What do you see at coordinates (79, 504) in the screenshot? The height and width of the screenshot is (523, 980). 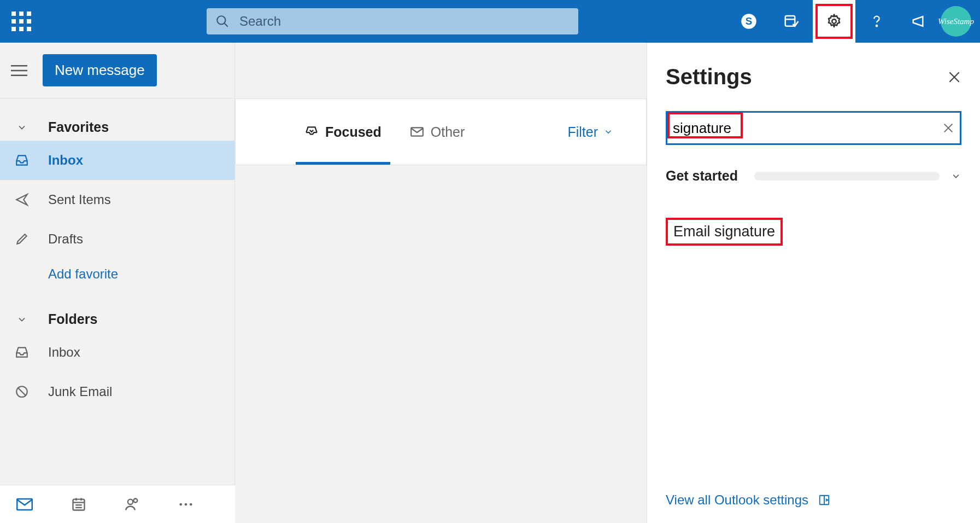 I see `calendar-app-button` at bounding box center [79, 504].